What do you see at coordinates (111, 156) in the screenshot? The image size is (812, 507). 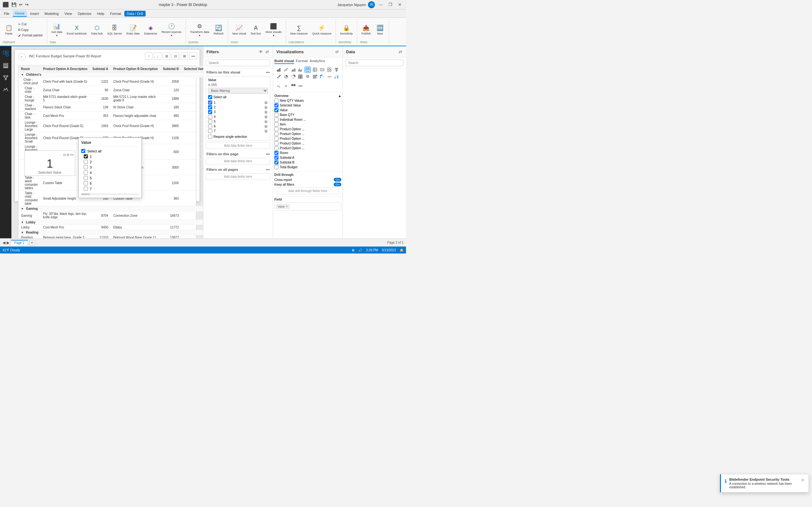 I see `filter-check-1: 1` at bounding box center [111, 156].